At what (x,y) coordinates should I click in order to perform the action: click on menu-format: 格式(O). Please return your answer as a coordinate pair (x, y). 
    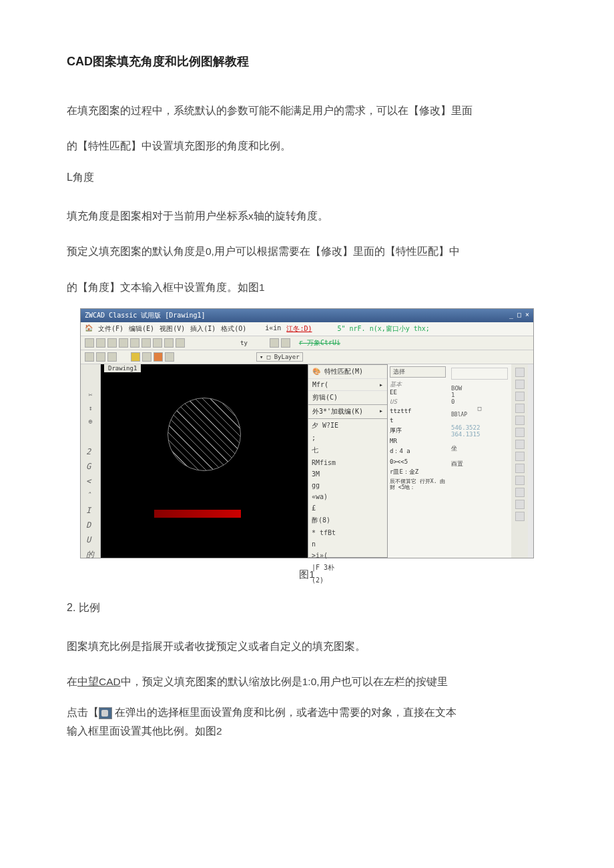
    Looking at the image, I should click on (234, 329).